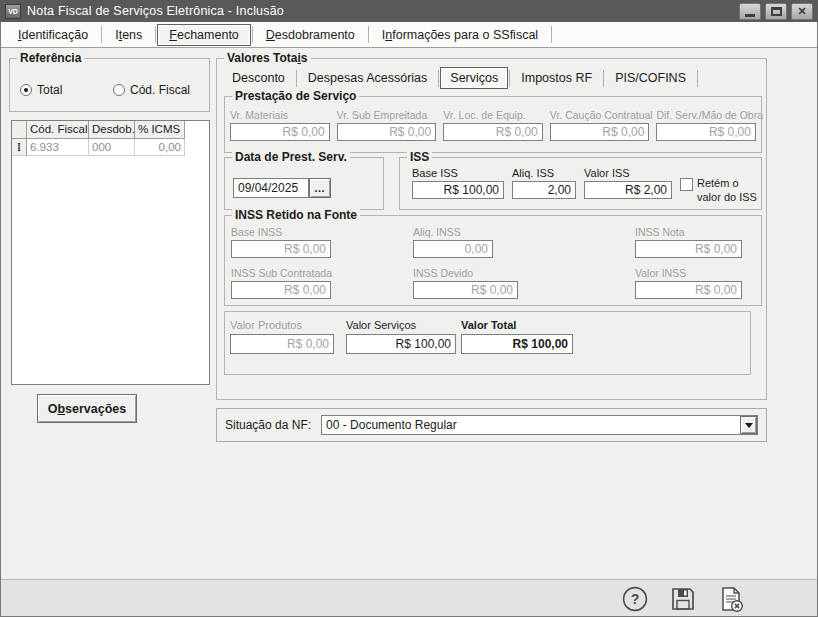 This screenshot has height=617, width=818. Describe the element at coordinates (729, 191) in the screenshot. I see `retem-iss-label: Retém o valor do ISS` at that location.